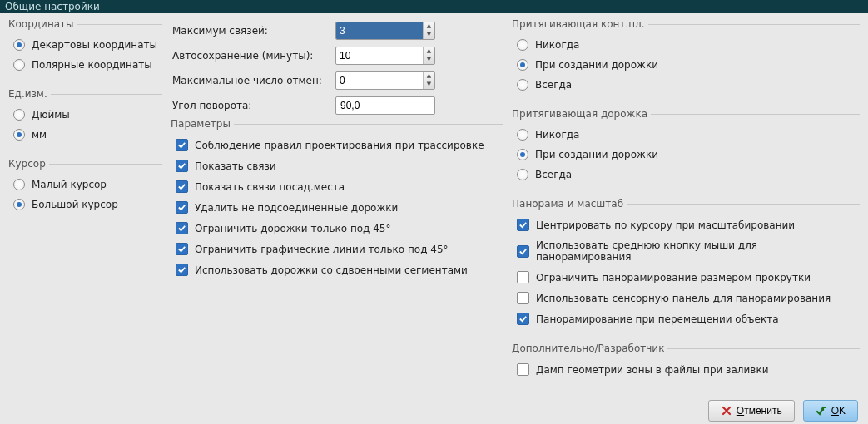  What do you see at coordinates (202, 124) in the screenshot?
I see `group-params-legend: Параметры` at bounding box center [202, 124].